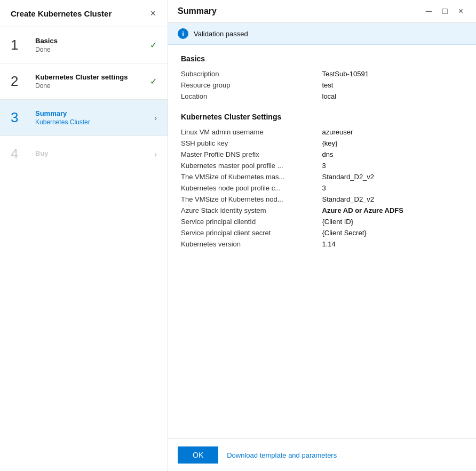 The width and height of the screenshot is (476, 471). Describe the element at coordinates (156, 118) in the screenshot. I see `step-3-chevron: ›` at that location.